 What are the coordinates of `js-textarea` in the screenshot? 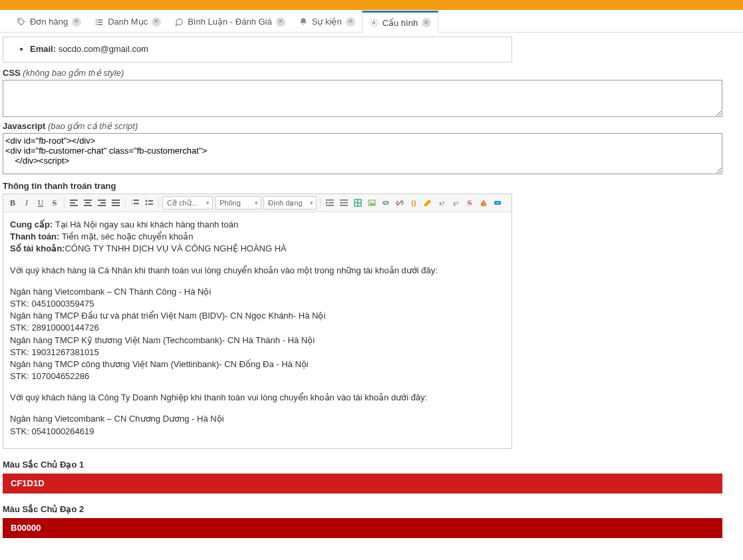 It's located at (363, 154).